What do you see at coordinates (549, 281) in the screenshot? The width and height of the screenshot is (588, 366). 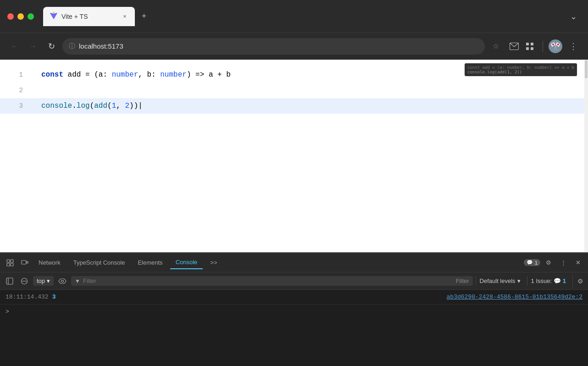 I see `issue-badge: 1 Issue: 💬 1` at bounding box center [549, 281].